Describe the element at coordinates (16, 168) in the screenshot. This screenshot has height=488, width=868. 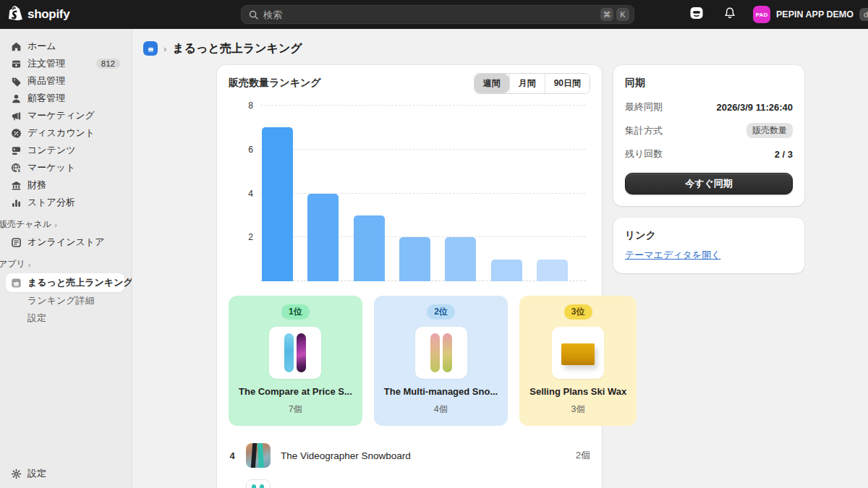
I see `globe-dollar-icon: $` at that location.